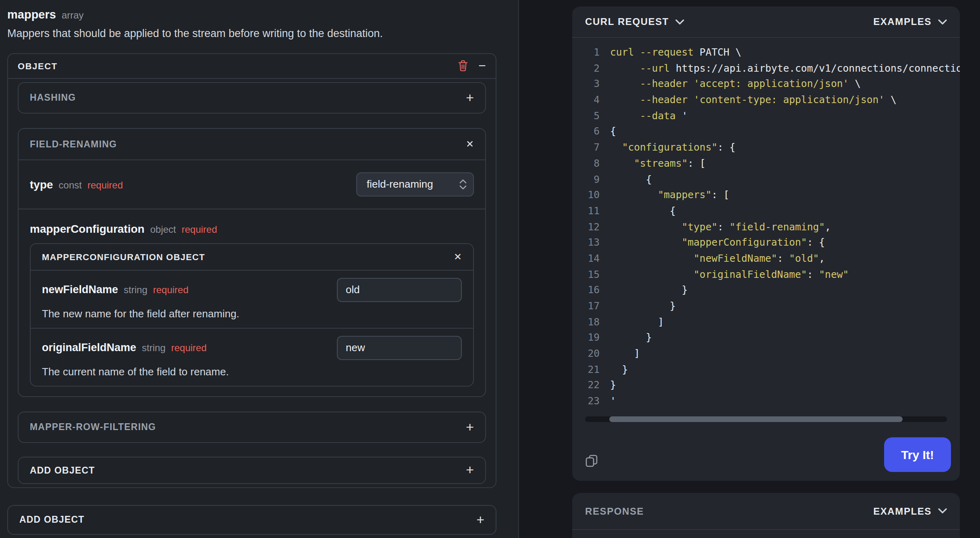 This screenshot has height=538, width=980. I want to click on code-line: 20 ], so click(766, 354).